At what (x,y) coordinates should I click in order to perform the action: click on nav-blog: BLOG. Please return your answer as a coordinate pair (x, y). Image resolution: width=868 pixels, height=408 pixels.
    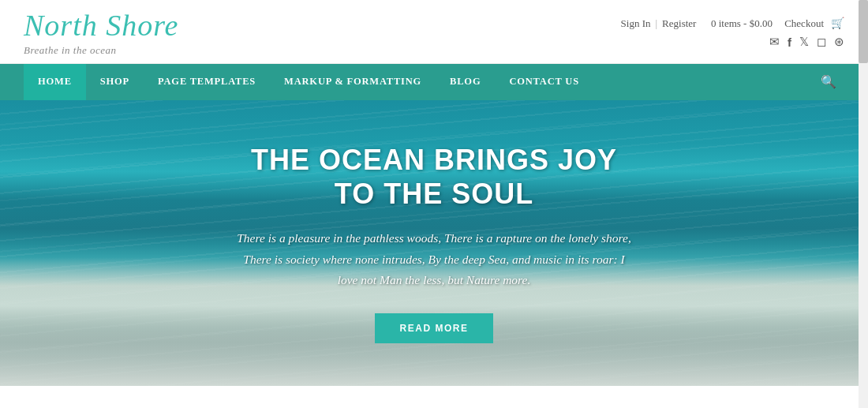
    Looking at the image, I should click on (466, 82).